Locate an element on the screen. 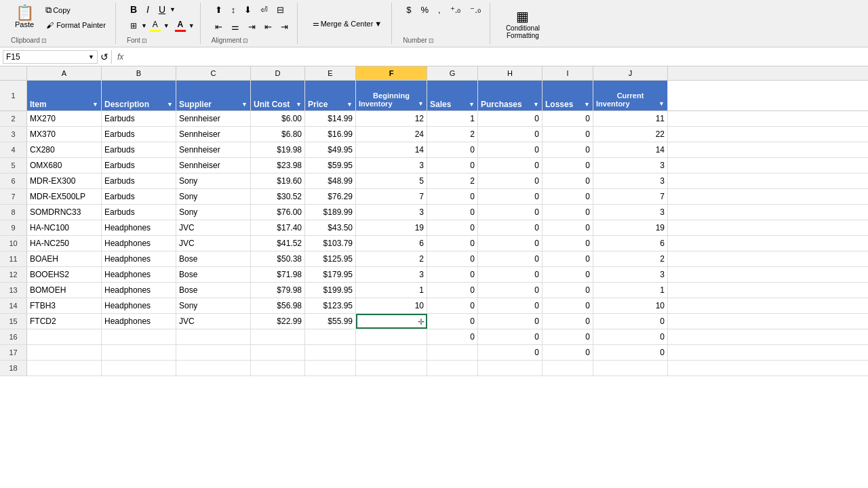 This screenshot has width=868, height=488. cell-h7: 0 is located at coordinates (510, 197).